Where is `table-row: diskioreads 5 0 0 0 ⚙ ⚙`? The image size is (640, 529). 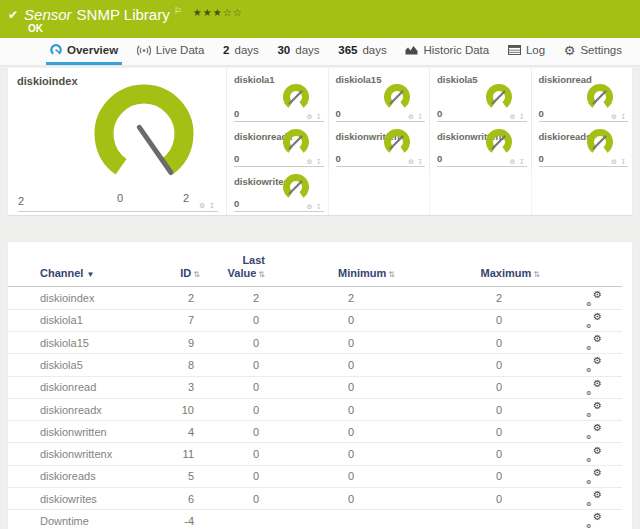 table-row: diskioreads 5 0 0 0 ⚙ ⚙ is located at coordinates (315, 477).